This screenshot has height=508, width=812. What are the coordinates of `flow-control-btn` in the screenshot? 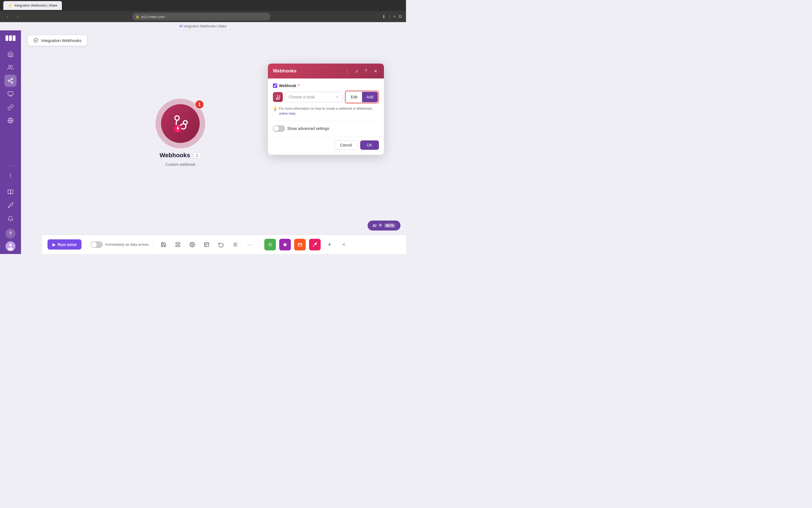 It's located at (178, 245).